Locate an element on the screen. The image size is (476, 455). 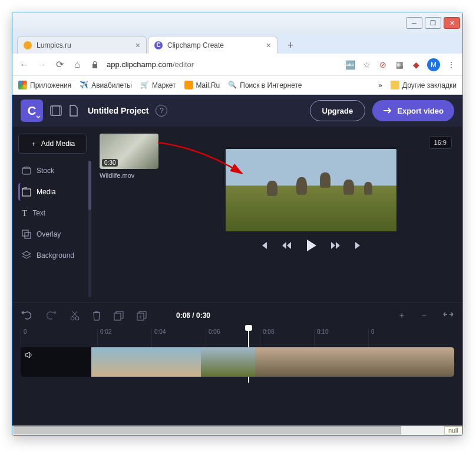
forward-icon: → is located at coordinates (42, 65).